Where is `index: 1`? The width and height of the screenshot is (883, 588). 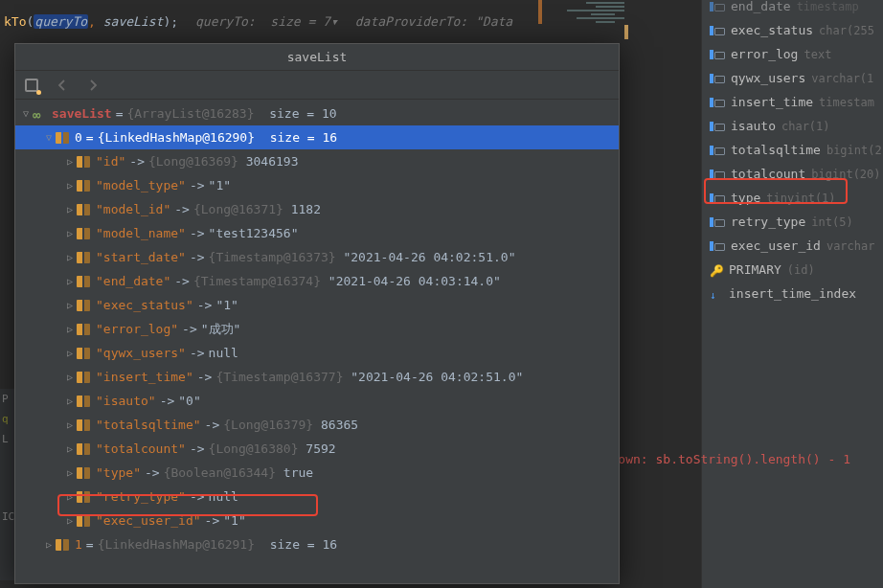
index: 1 is located at coordinates (79, 544).